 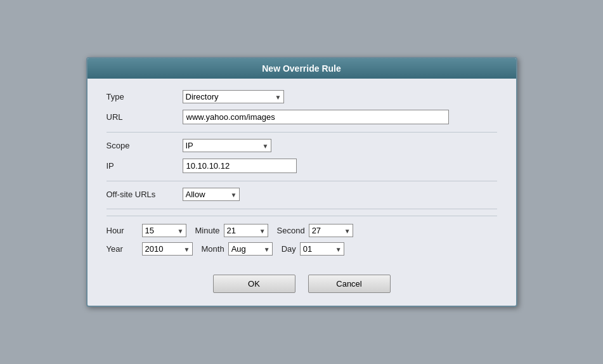 I want to click on ip-label: IP, so click(x=145, y=166).